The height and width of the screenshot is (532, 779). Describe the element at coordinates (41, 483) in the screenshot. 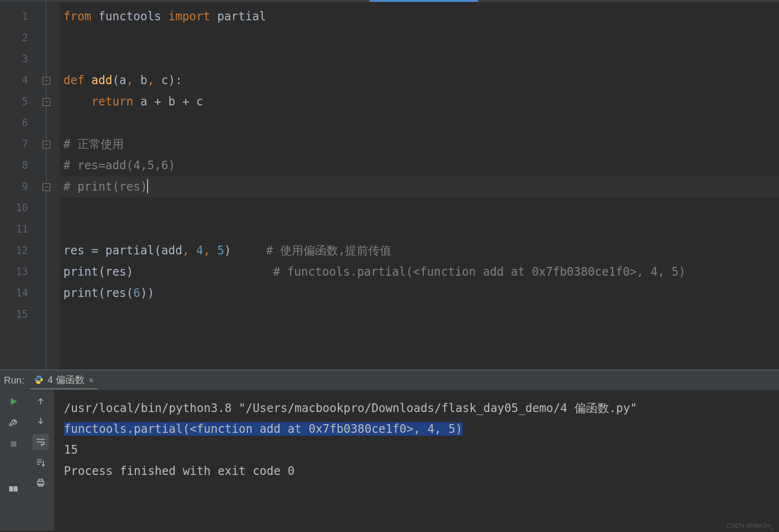

I see `print-icon` at that location.